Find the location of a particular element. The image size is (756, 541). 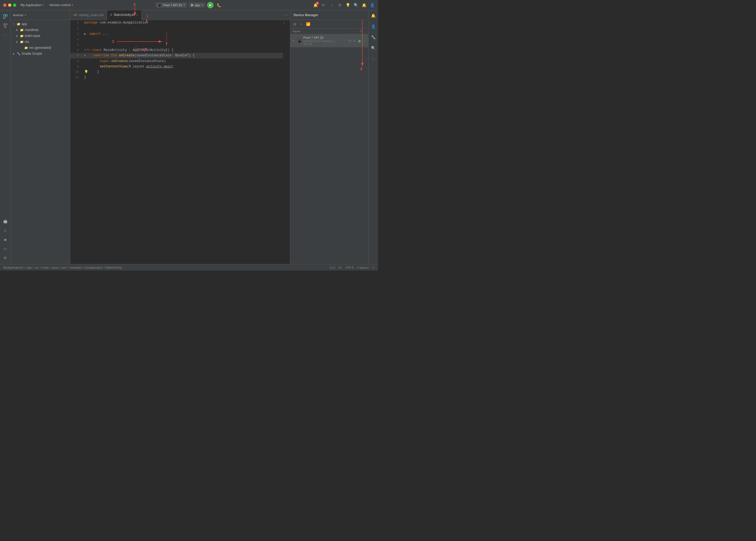

kt-tab-icon: K is located at coordinates (111, 15).